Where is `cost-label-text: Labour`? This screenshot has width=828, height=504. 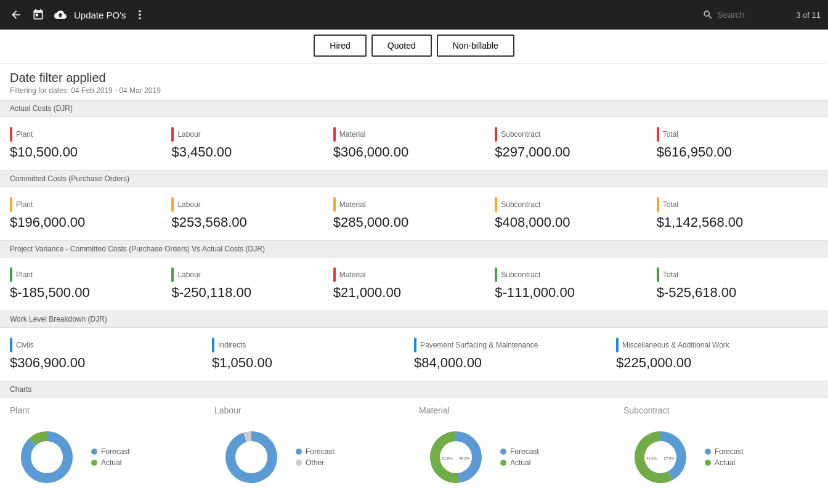
cost-label-text: Labour is located at coordinates (189, 275).